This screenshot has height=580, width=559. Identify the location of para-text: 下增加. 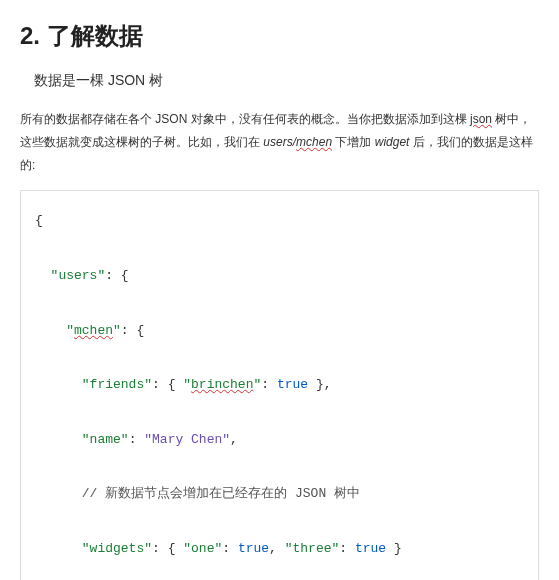
(354, 142).